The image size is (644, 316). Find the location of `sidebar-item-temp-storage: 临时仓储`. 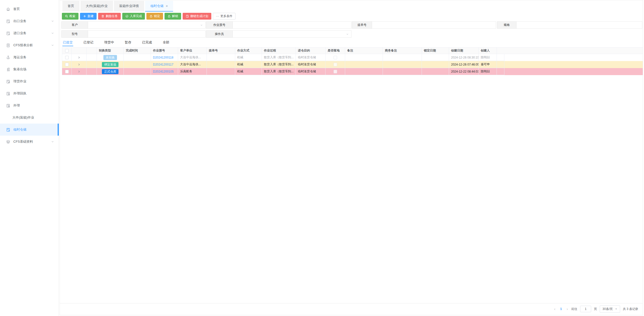

sidebar-item-temp-storage: 临时仓储 is located at coordinates (29, 130).